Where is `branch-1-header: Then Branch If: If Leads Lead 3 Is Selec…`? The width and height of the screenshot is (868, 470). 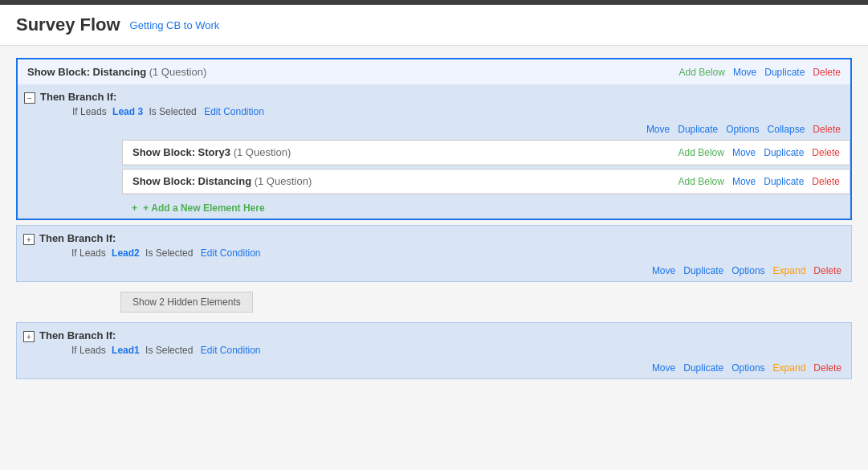
branch-1-header: Then Branch If: If Leads Lead 3 Is Selec… is located at coordinates (434, 103).